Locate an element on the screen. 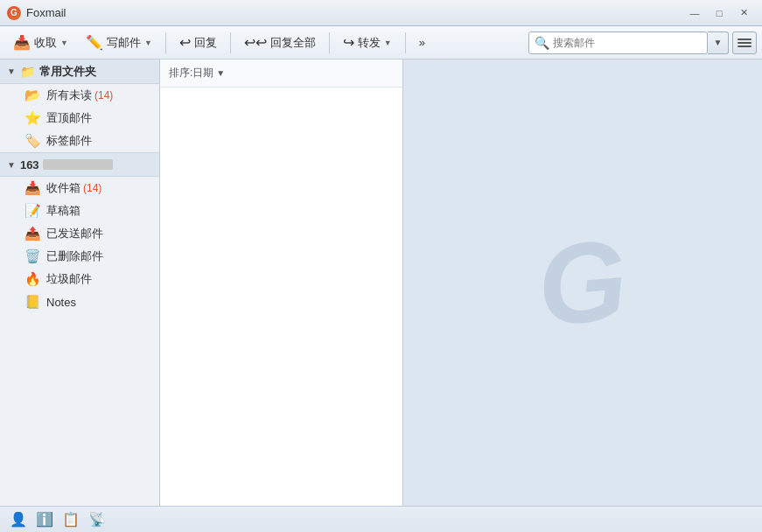  common-folders-icon: 📁 is located at coordinates (28, 72).